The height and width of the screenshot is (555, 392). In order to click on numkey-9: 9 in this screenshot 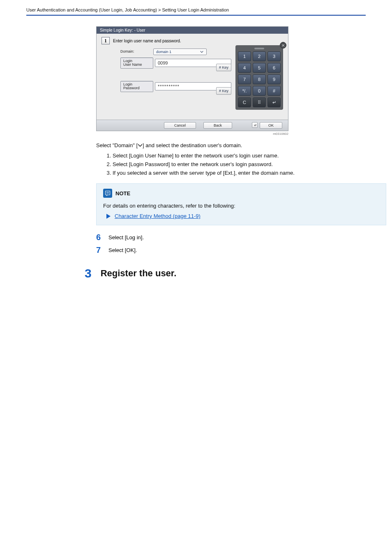, I will do `click(274, 79)`.